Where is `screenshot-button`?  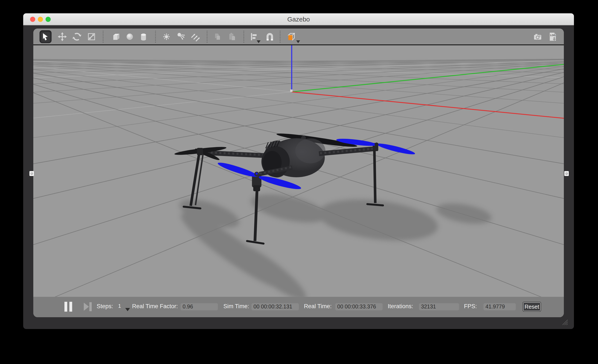
screenshot-button is located at coordinates (538, 37).